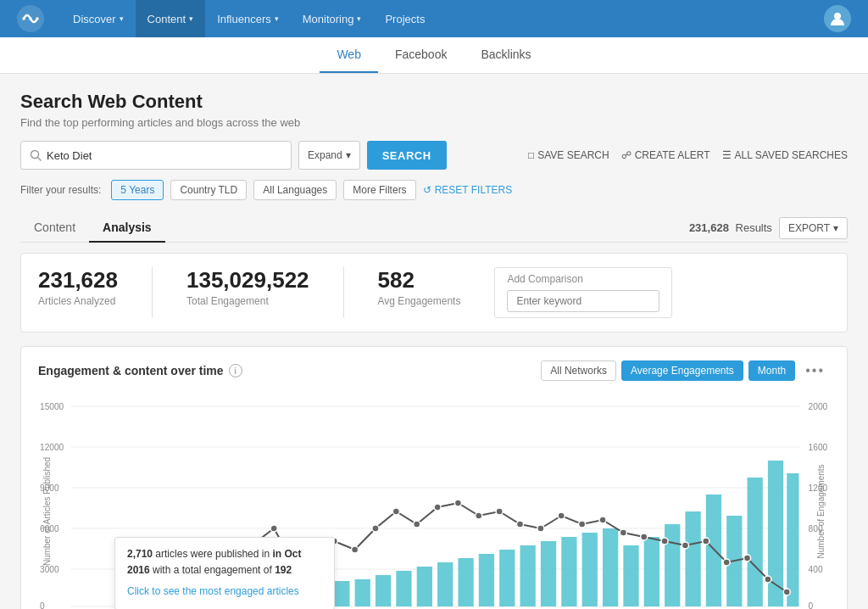  Describe the element at coordinates (61, 190) in the screenshot. I see `filter-label: Filter your results:` at that location.